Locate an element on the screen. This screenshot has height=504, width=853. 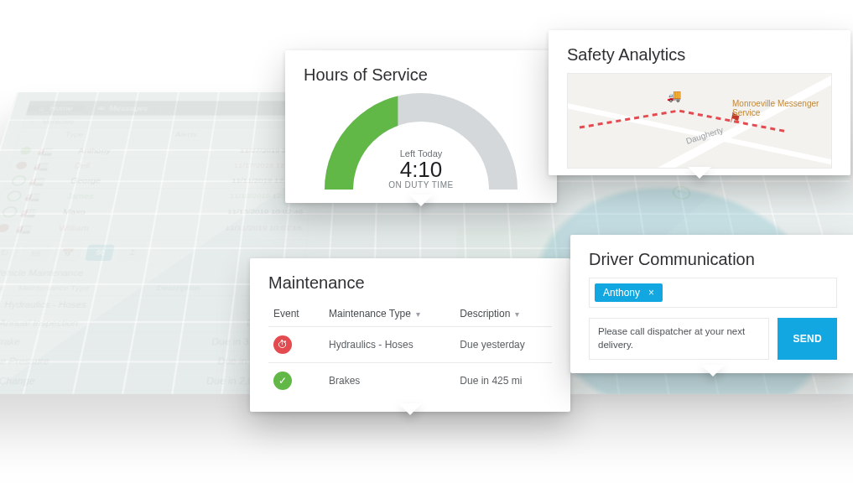
hdr-event: Event is located at coordinates (10, 288).